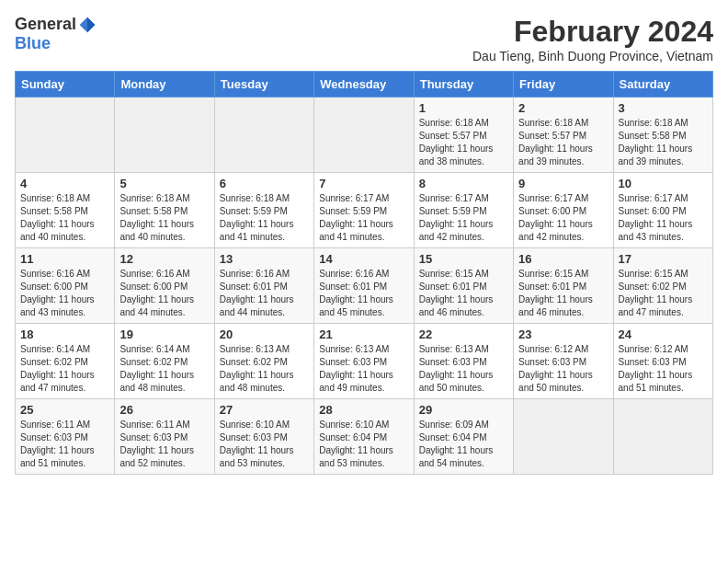  Describe the element at coordinates (364, 335) in the screenshot. I see `day-number: 21` at that location.